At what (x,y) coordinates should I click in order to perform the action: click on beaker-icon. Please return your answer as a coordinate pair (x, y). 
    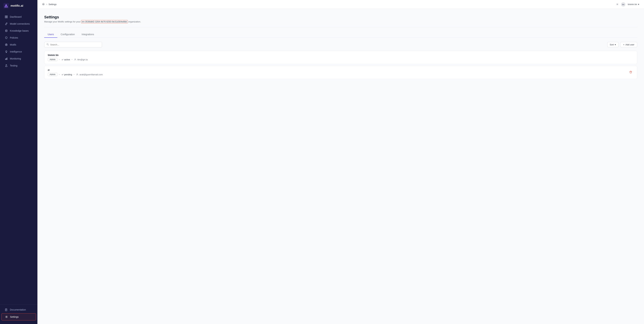
    Looking at the image, I should click on (6, 66).